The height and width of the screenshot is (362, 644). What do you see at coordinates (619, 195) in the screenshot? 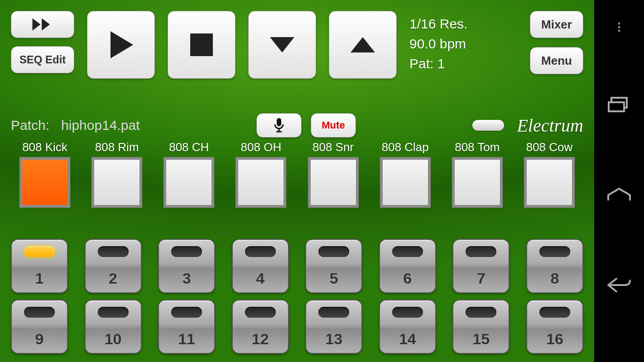
I see `home-button` at bounding box center [619, 195].